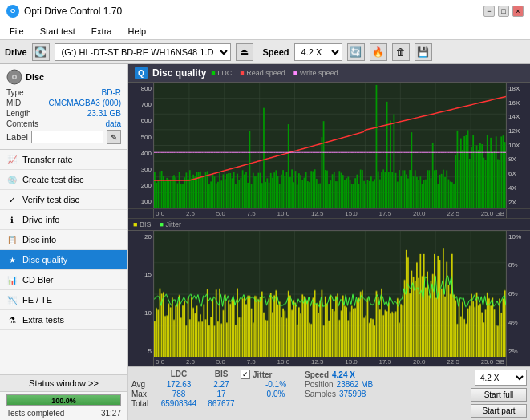  What do you see at coordinates (14, 103) in the screenshot?
I see `disc-mid-label: MID` at bounding box center [14, 103].